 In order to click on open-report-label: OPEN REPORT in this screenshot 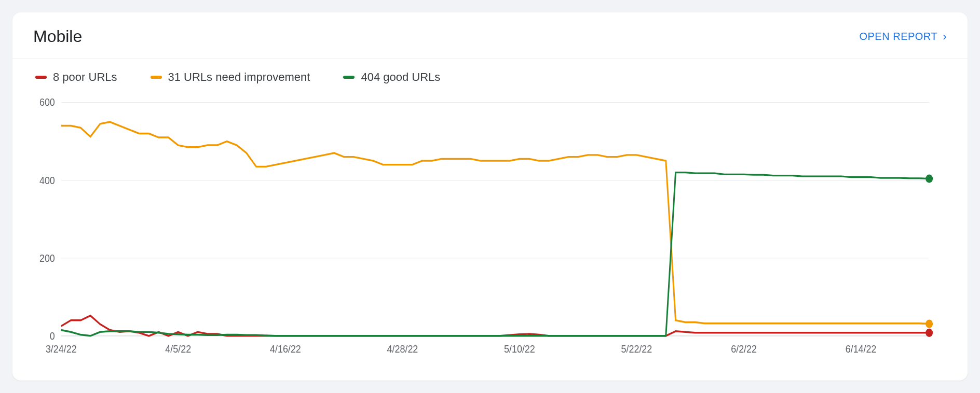, I will do `click(898, 36)`.